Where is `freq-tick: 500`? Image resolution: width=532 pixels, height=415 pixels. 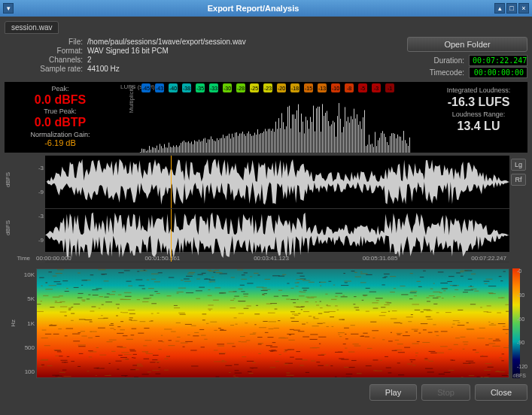
freq-tick: 500 is located at coordinates (29, 347).